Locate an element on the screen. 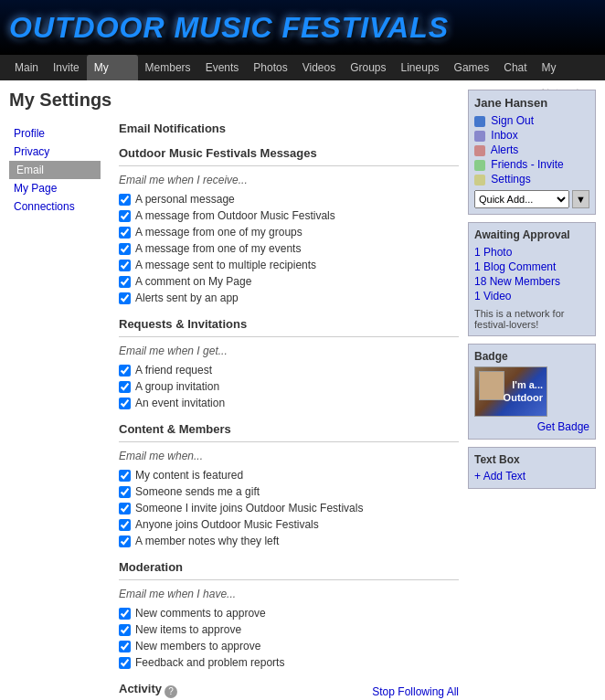 This screenshot has height=700, width=605. requests-section: Requests & Invitations Email me when I g… is located at coordinates (289, 364).